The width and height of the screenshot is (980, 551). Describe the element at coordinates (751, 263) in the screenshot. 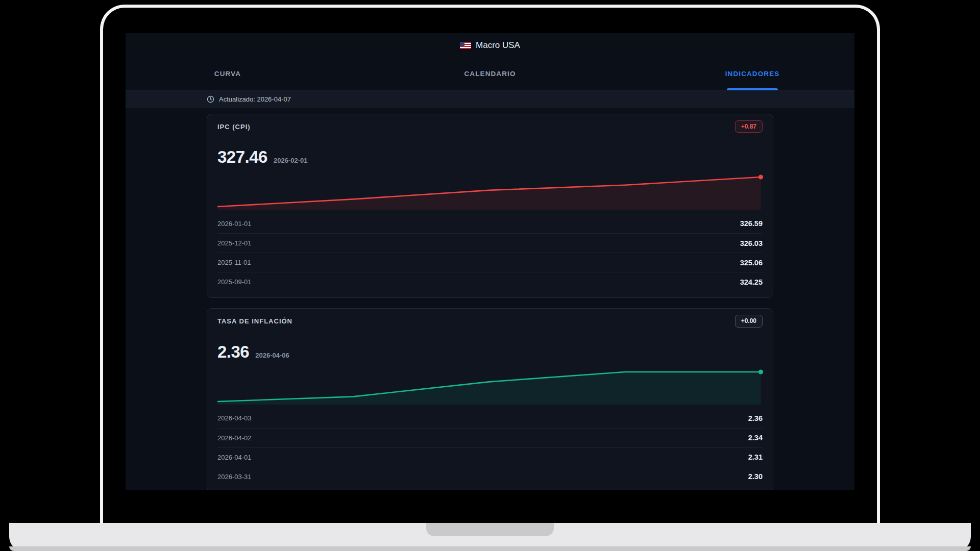

I see `row-value: 325.06` at that location.